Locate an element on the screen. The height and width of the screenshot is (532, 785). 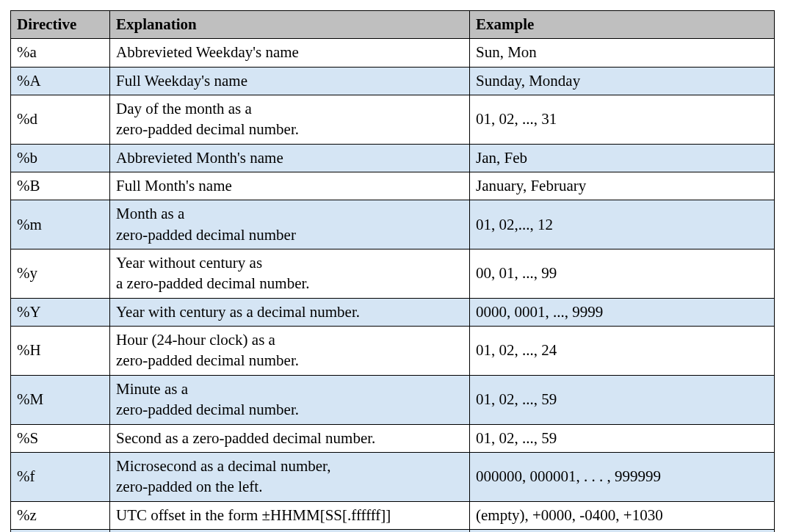
table-row: %HHour (24-hour clock) as azero-padded d… is located at coordinates (393, 351).